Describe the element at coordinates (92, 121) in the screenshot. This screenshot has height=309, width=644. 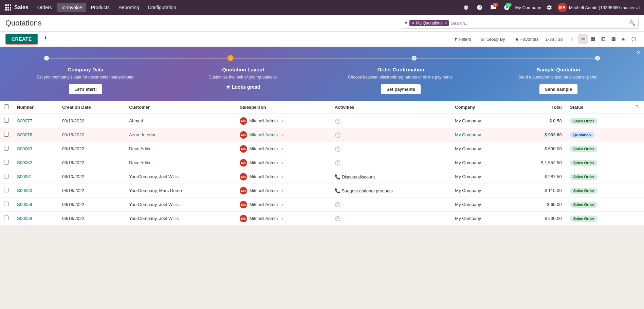
I see `row-date: 09/19/2022` at that location.